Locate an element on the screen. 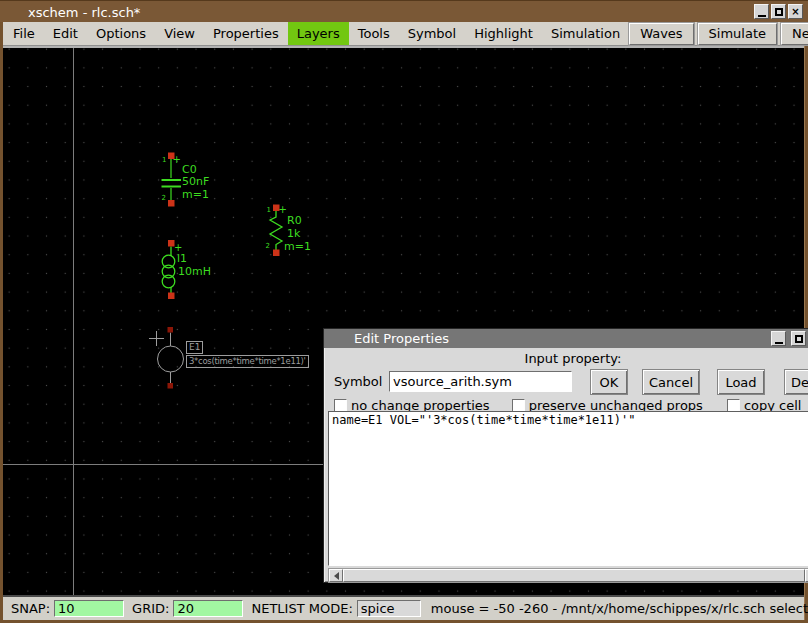 Image resolution: width=808 pixels, height=623 pixels. dialog-titlebar: Edit Properties is located at coordinates (566, 338).